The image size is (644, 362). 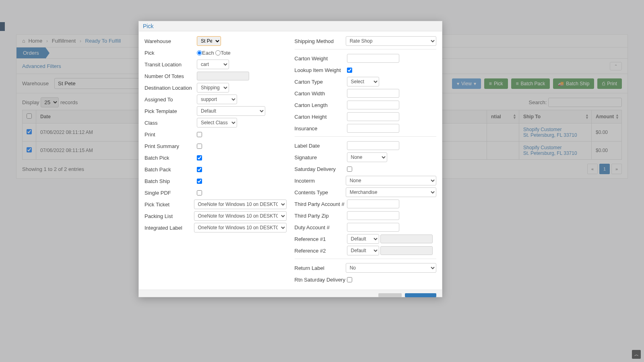 What do you see at coordinates (407, 239) in the screenshot?
I see `reference1-input` at bounding box center [407, 239].